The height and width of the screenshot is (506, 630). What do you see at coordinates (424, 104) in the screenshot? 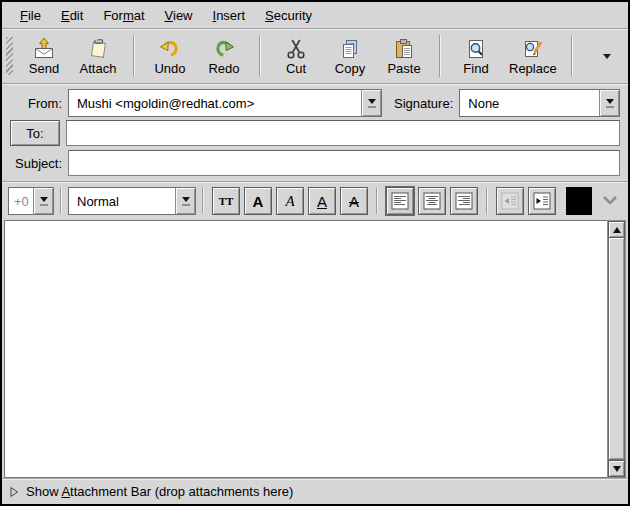
I see `signature-label: Signature:` at bounding box center [424, 104].